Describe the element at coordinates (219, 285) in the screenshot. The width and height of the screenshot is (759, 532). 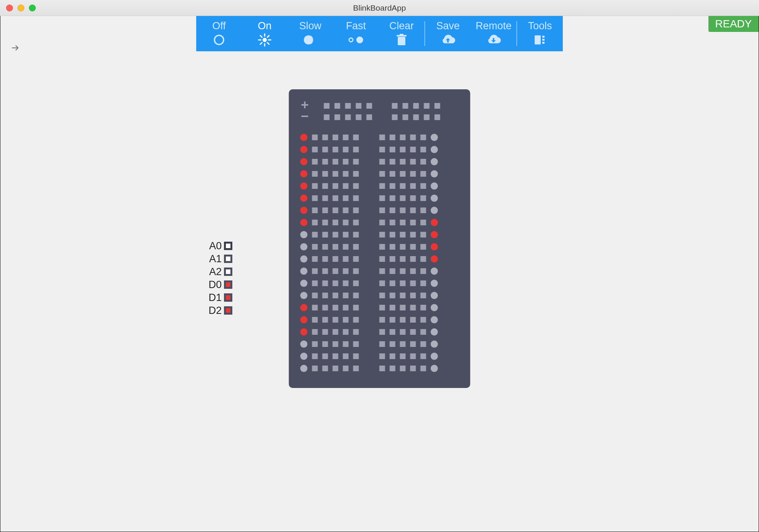
I see `pin-row-d0: D0` at that location.